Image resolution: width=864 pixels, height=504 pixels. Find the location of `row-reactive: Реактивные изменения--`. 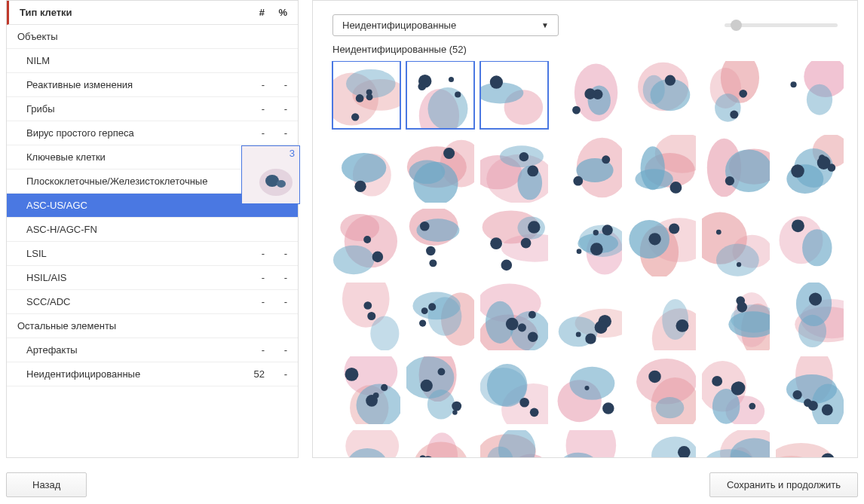

row-reactive: Реактивные изменения-- is located at coordinates (152, 85).